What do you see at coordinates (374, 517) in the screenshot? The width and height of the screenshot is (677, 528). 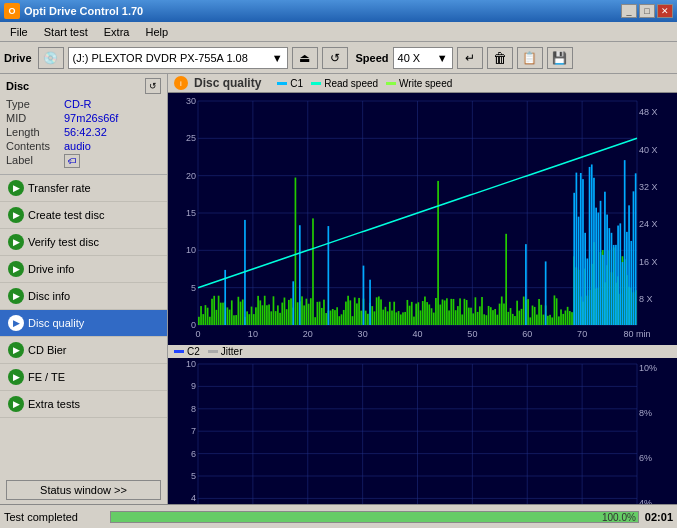 I see `progress-bar-container: 100.0%` at bounding box center [374, 517].